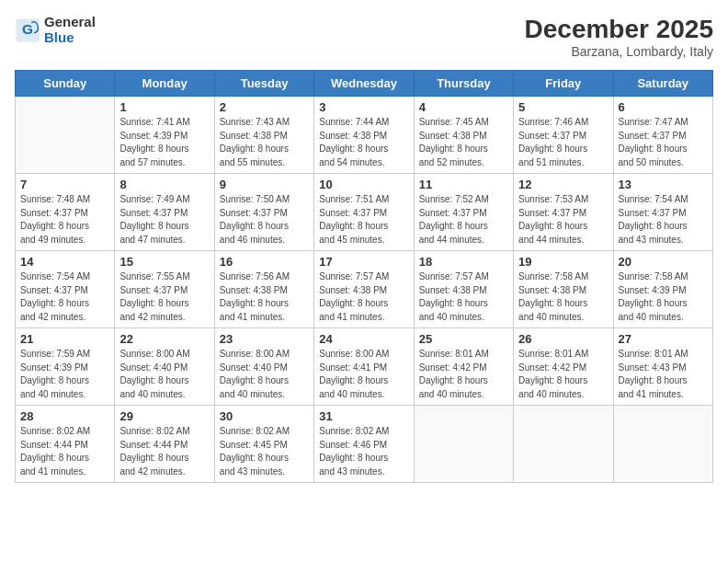 The image size is (728, 563). What do you see at coordinates (164, 107) in the screenshot?
I see `day-number: 1` at bounding box center [164, 107].